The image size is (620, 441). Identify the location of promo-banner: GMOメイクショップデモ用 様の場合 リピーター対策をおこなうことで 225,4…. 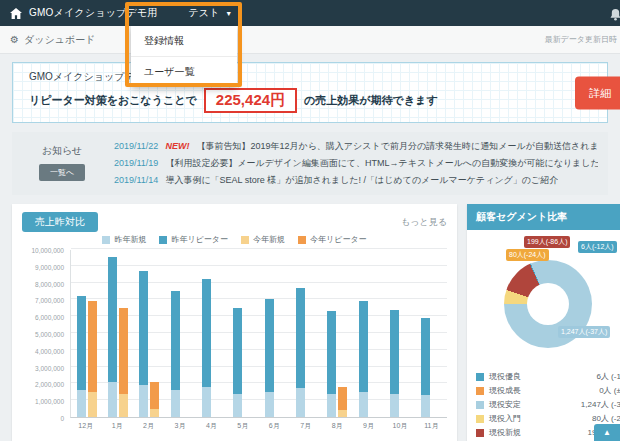
(310, 92).